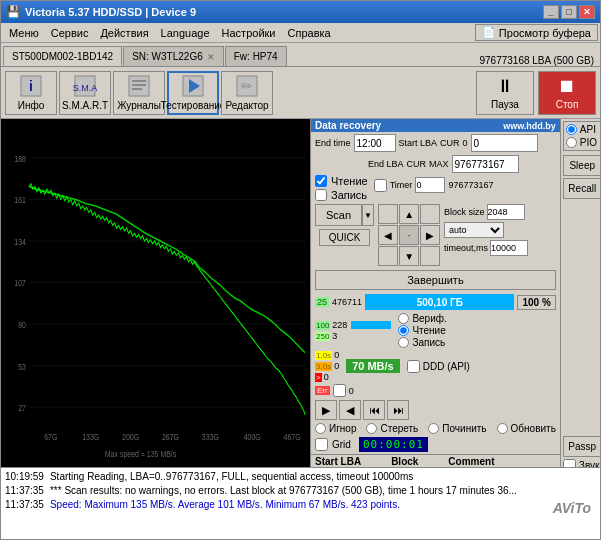  I want to click on end-lba-input, so click(486, 164).